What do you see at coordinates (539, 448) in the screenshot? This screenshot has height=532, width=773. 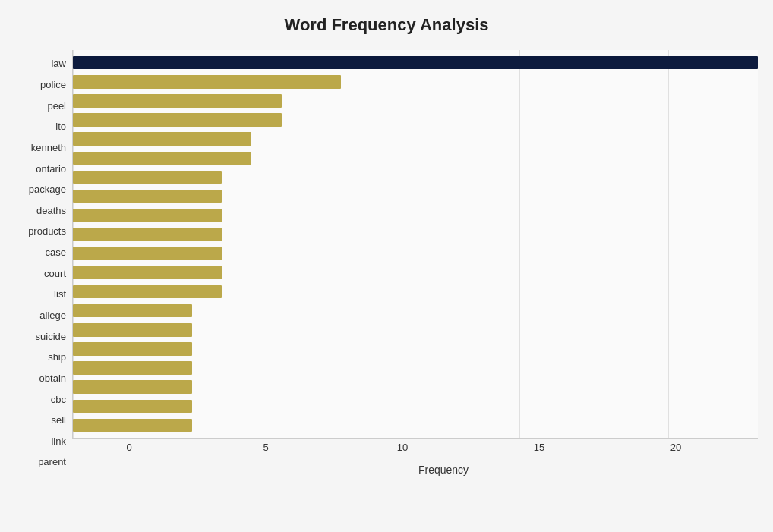 I see `x-label-15: 15` at bounding box center [539, 448].